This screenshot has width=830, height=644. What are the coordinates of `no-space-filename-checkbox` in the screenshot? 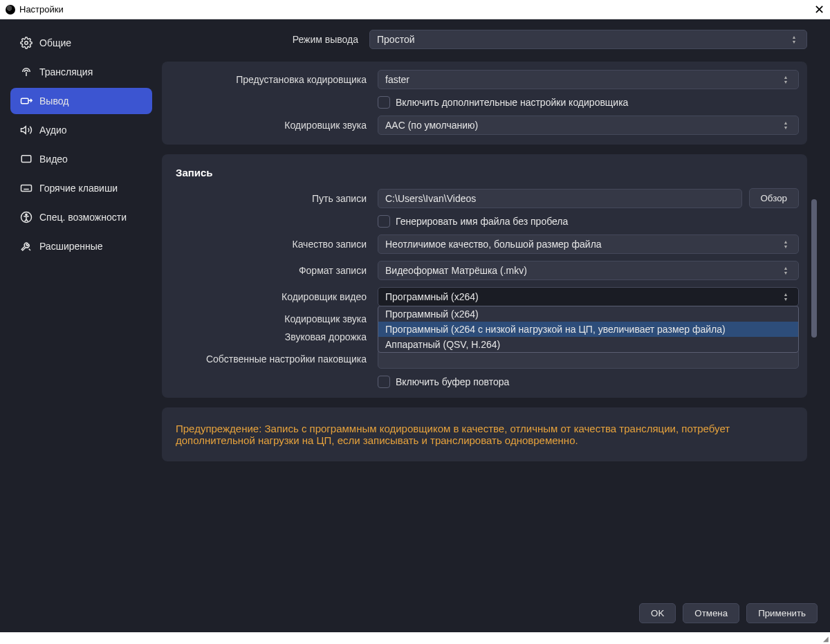 It's located at (384, 221).